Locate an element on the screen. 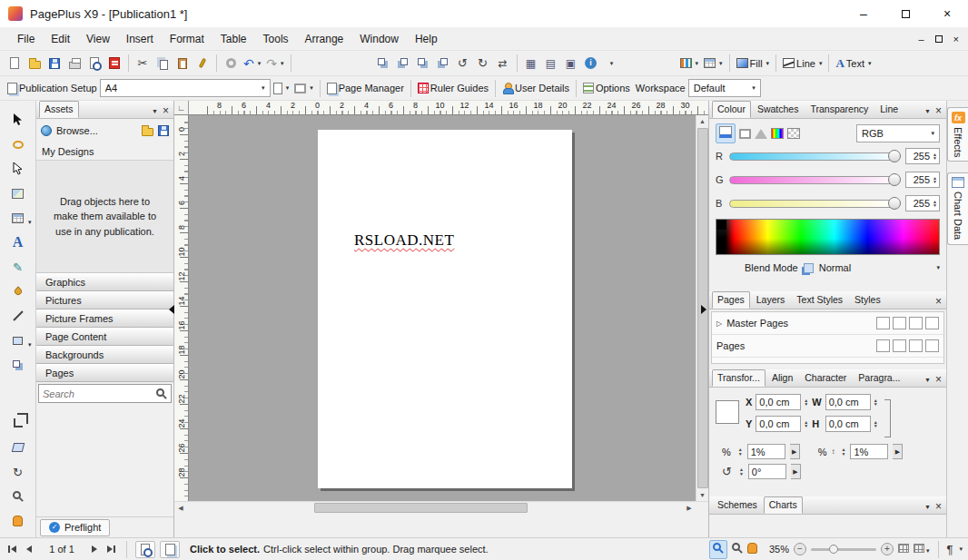 This screenshot has height=560, width=968. menu-format: Format is located at coordinates (187, 39).